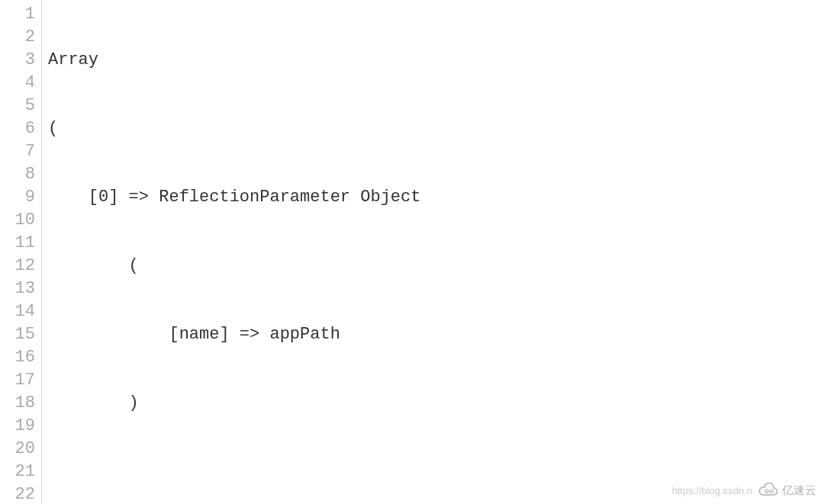  I want to click on line-number: 6, so click(22, 129).